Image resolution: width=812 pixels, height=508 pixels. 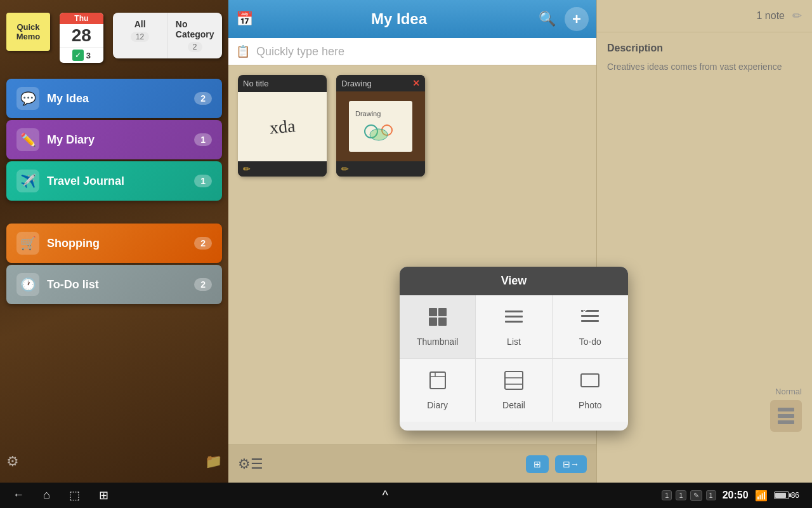 I want to click on sidebar-item-todo-list: 🕐 To-Do list 2, so click(x=114, y=284).